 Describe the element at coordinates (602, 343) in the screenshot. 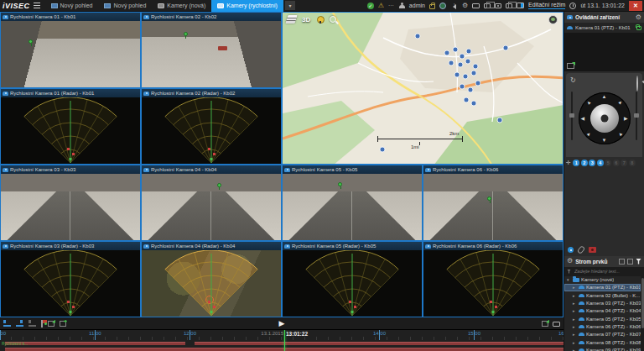

I see `tree-item-kamera-08: ▸ Kamera 08 (PTZ) - Kb08` at that location.